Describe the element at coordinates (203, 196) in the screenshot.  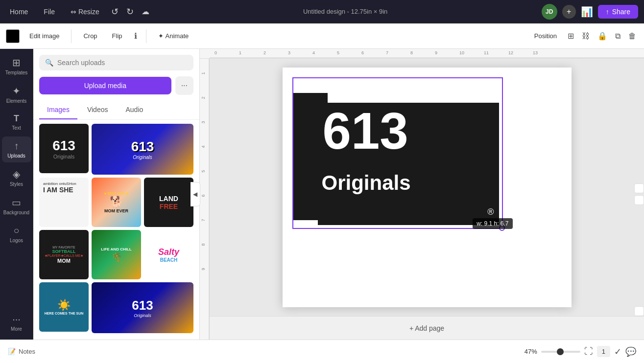
I see `svg-text: 6` at that location.